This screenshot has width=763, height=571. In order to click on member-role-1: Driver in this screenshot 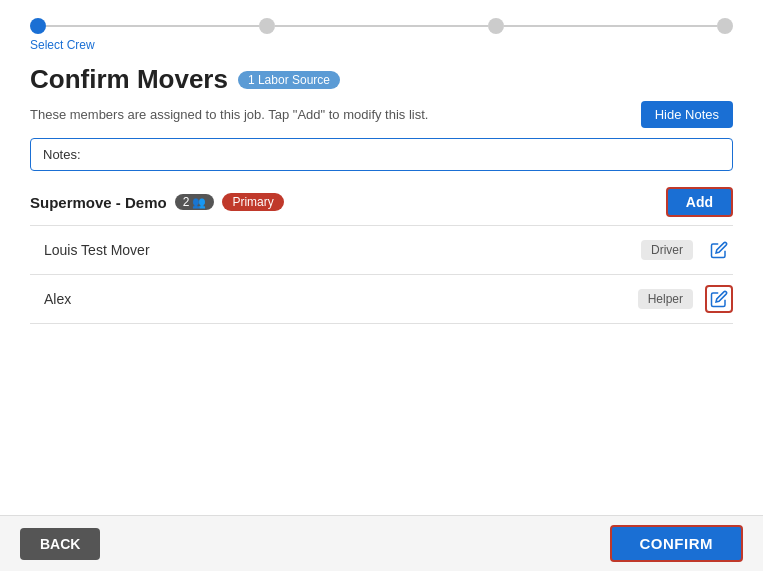, I will do `click(667, 250)`.